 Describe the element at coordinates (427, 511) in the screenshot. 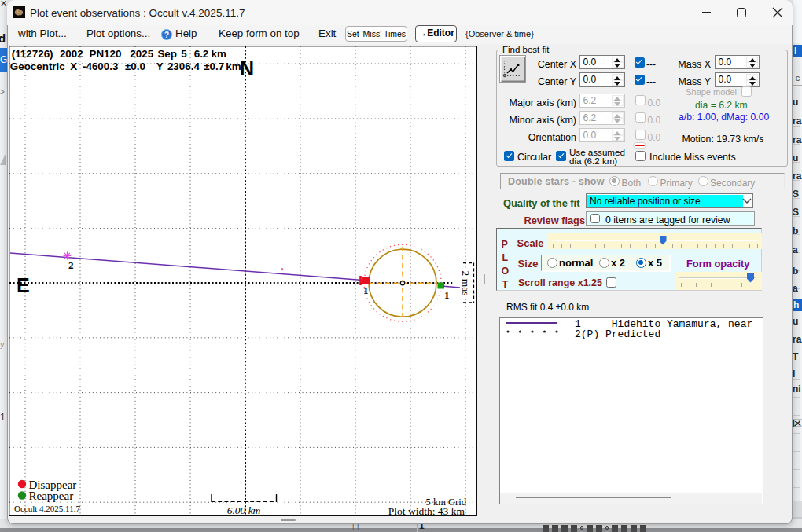

I see `svg-text: Plot width: 43 km` at that location.